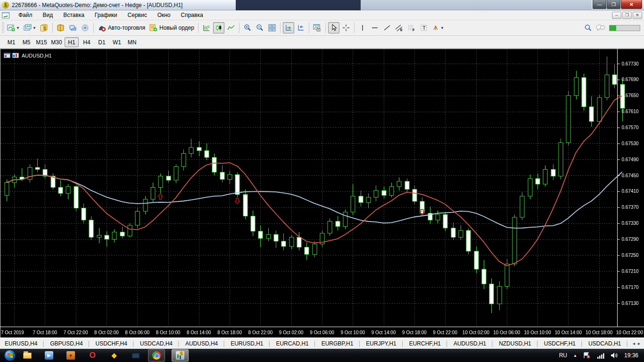 Image resolution: width=644 pixels, height=362 pixels. I want to click on timeframe-button-m30: M30, so click(57, 42).